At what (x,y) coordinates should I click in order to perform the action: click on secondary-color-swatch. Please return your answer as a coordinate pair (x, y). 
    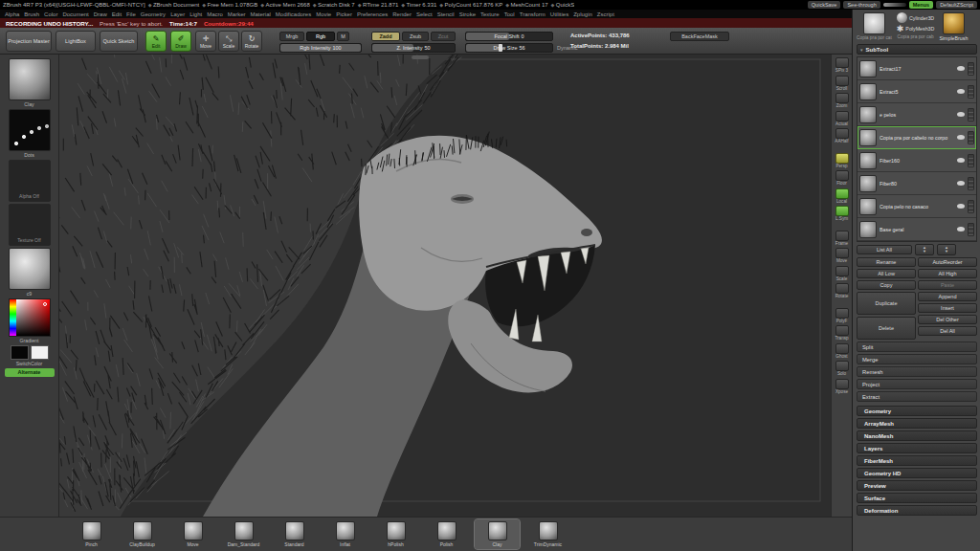
    Looking at the image, I should click on (40, 352).